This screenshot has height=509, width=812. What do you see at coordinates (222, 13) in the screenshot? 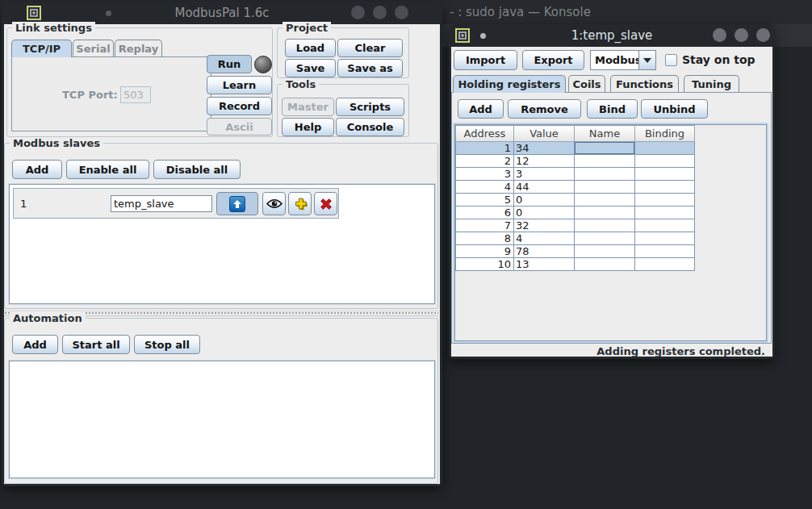
I see `modbuspal-titlebar: ModbusPal 1.6c` at bounding box center [222, 13].